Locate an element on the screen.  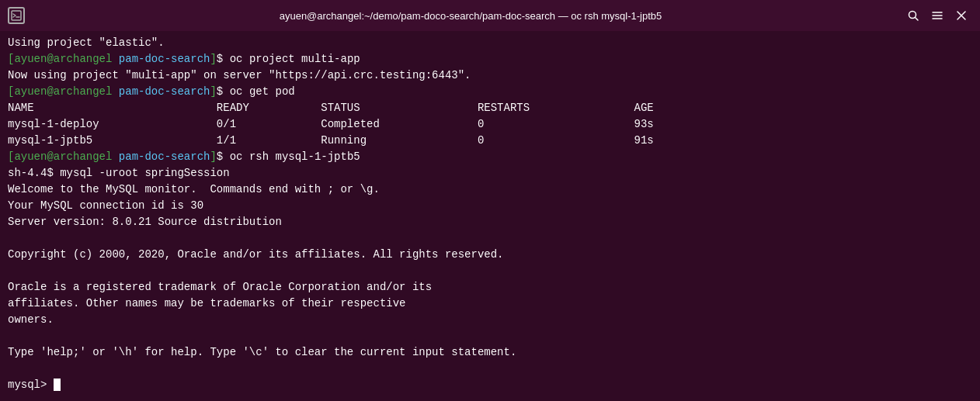
title-bar: ayuen@archangel:~/demo/pam-doco-search/p… is located at coordinates (490, 16).